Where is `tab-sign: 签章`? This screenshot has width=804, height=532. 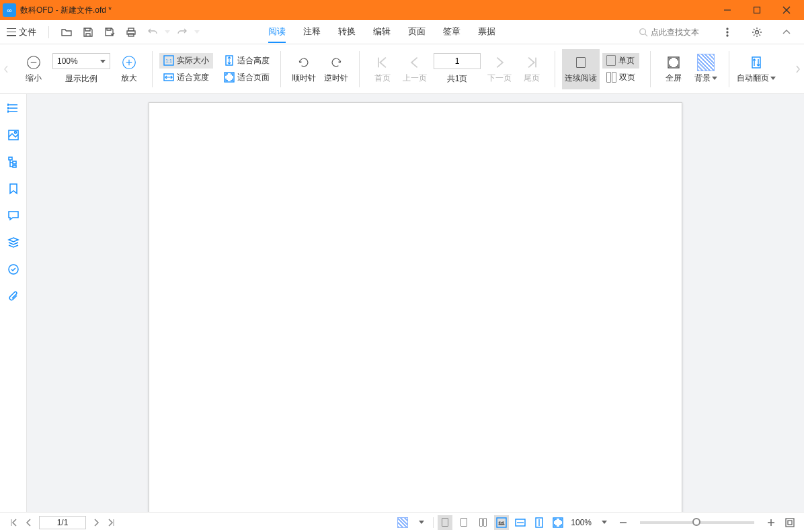 tab-sign: 签章 is located at coordinates (452, 32).